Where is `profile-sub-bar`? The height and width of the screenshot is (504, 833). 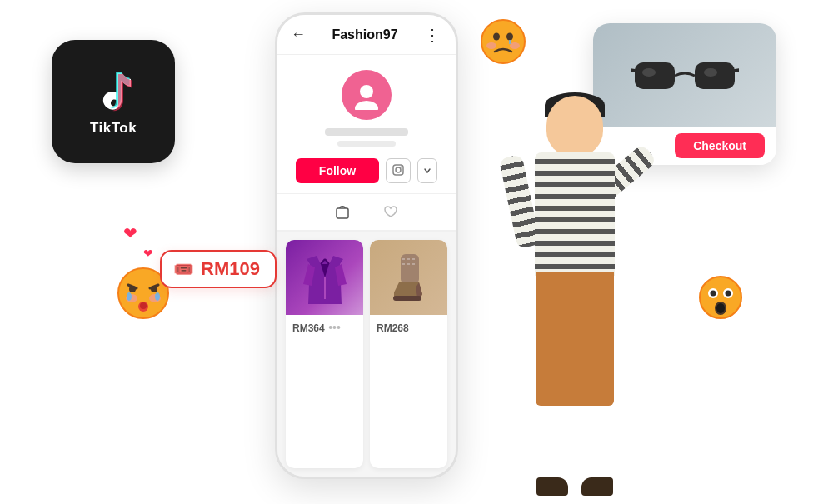 profile-sub-bar is located at coordinates (367, 143).